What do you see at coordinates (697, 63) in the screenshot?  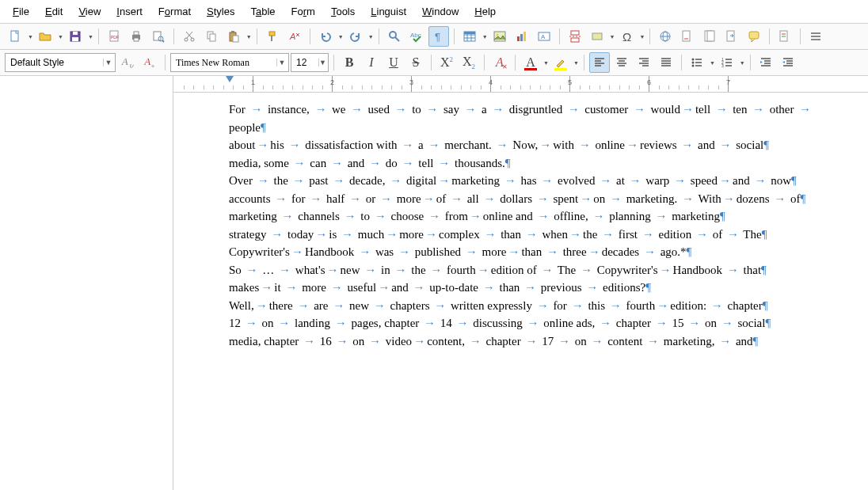 I see `bullet-list-button` at bounding box center [697, 63].